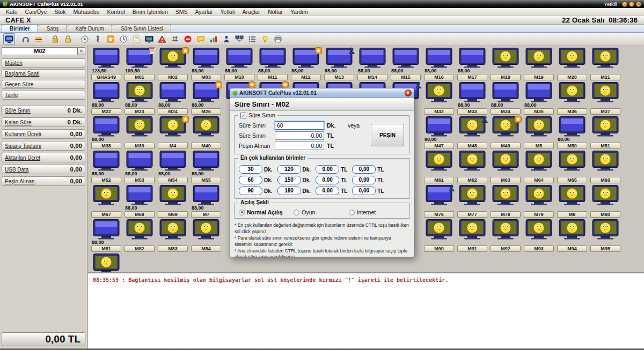  Describe the element at coordinates (206, 201) in the screenshot. I see `unit-m7: 88,00M7` at that location.